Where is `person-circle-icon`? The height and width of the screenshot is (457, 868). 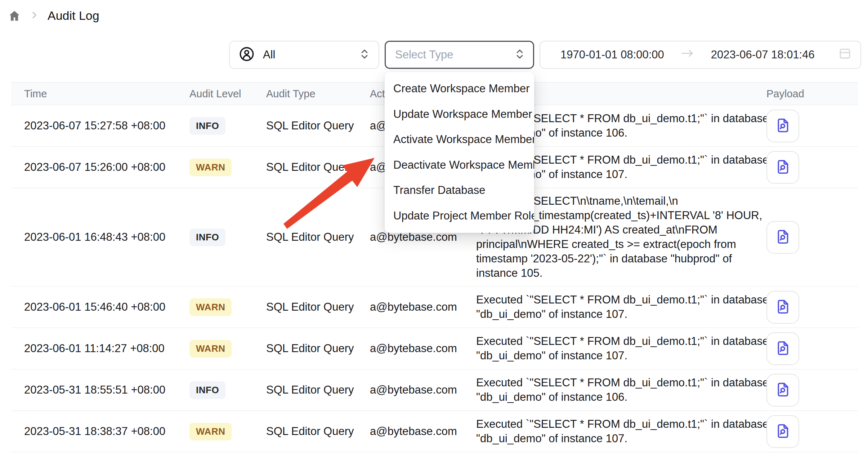 person-circle-icon is located at coordinates (247, 55).